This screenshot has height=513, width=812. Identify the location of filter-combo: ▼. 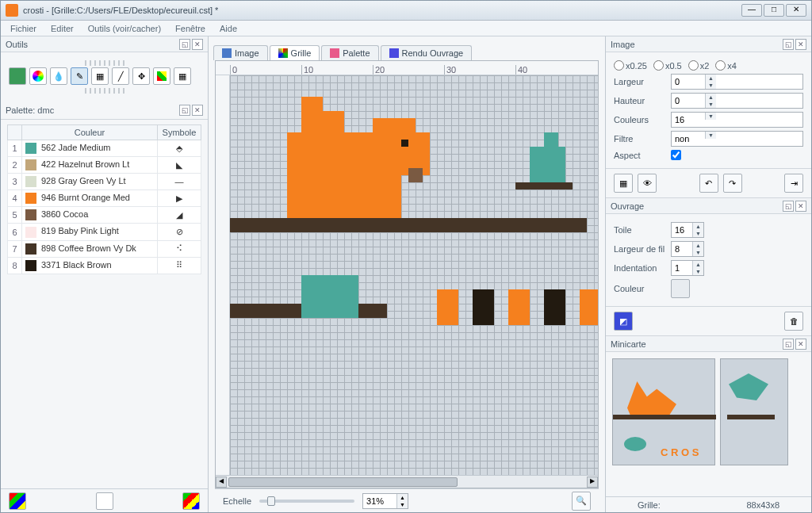
(737, 139).